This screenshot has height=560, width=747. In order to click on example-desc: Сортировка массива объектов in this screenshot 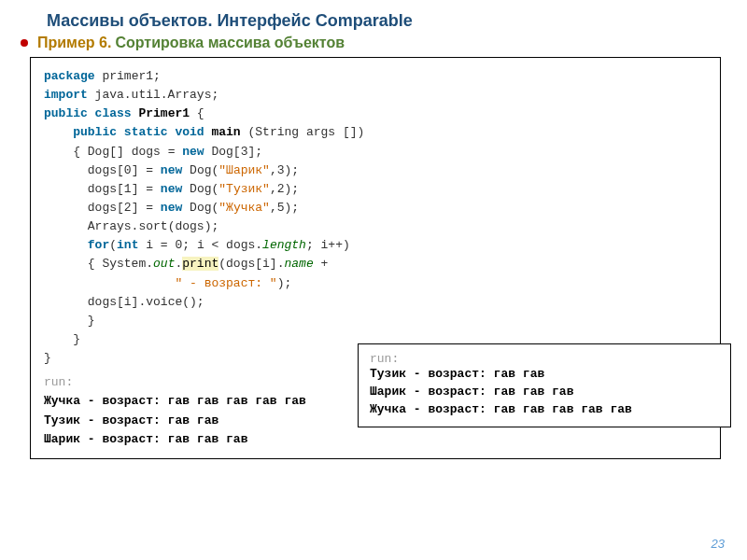, I will do `click(230, 43)`.